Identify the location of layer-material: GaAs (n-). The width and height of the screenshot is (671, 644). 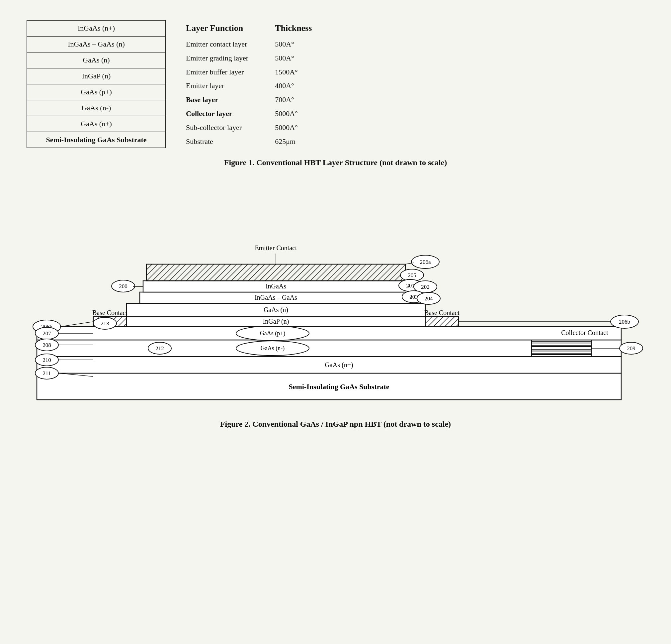
(97, 108).